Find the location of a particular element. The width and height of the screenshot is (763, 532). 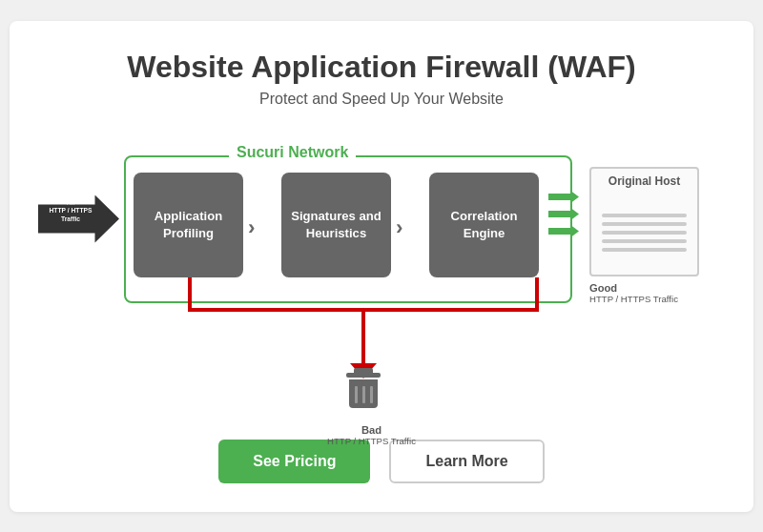

trash-lid is located at coordinates (363, 376).